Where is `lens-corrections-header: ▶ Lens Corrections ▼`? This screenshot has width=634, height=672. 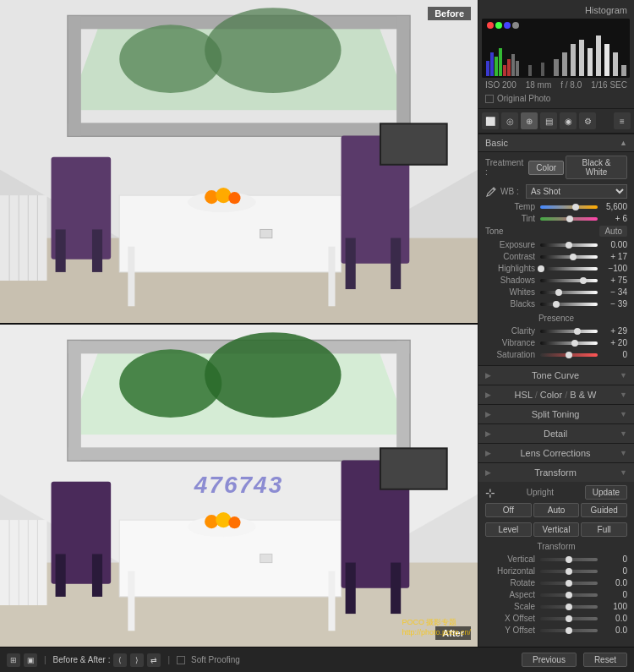 lens-corrections-header: ▶ Lens Corrections ▼ is located at coordinates (556, 453).